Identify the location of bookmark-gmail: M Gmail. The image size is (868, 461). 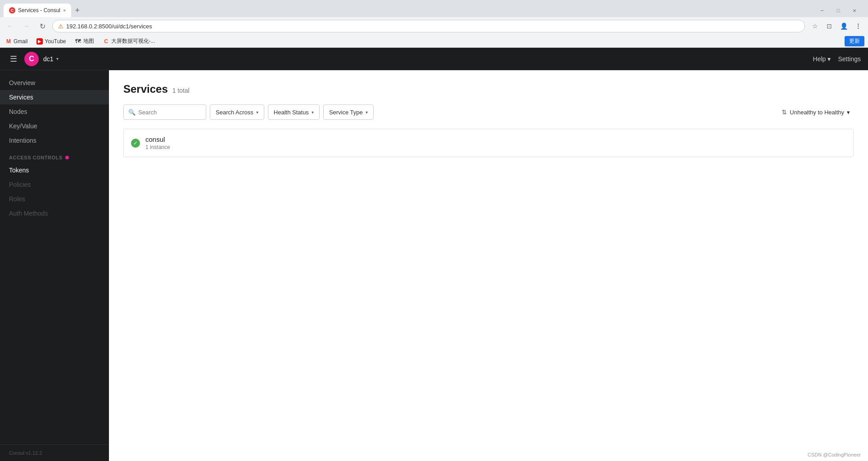
(16, 41).